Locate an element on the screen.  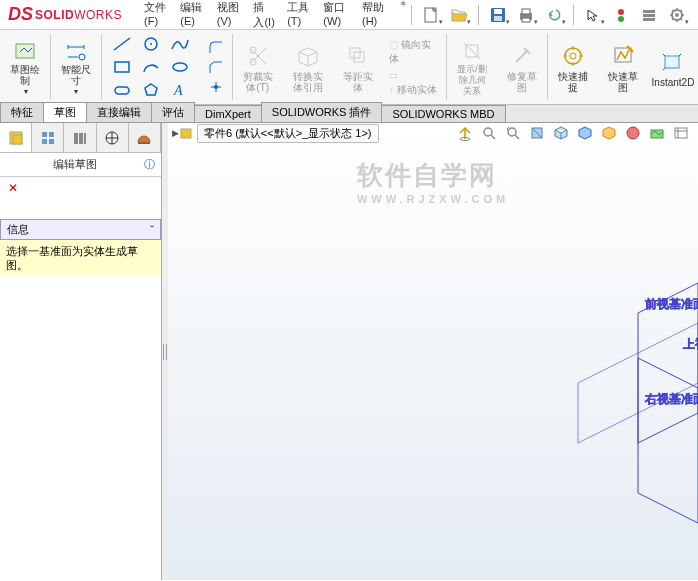
menu-tools: 工具(T) is located at coordinates (299, 16).